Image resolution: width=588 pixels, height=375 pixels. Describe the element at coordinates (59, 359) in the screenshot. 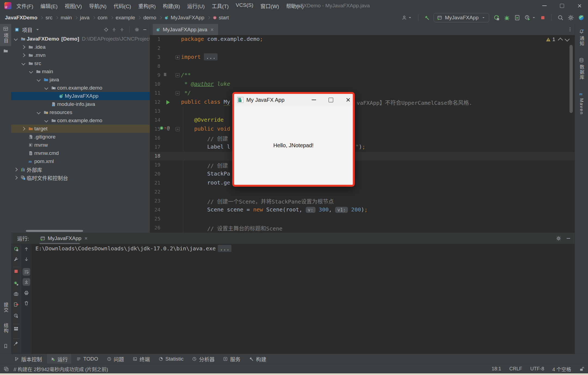

I see `tool-tab-运行: 运行` at that location.